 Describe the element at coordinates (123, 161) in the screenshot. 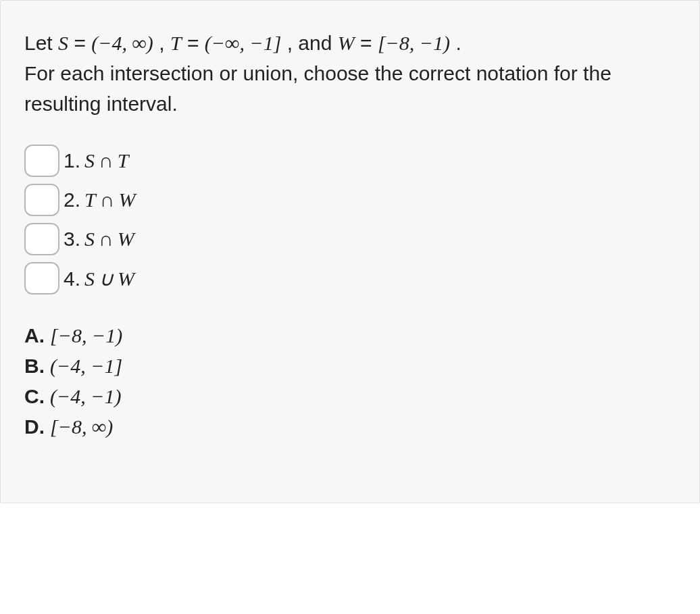

I see `q-rhs: T` at that location.